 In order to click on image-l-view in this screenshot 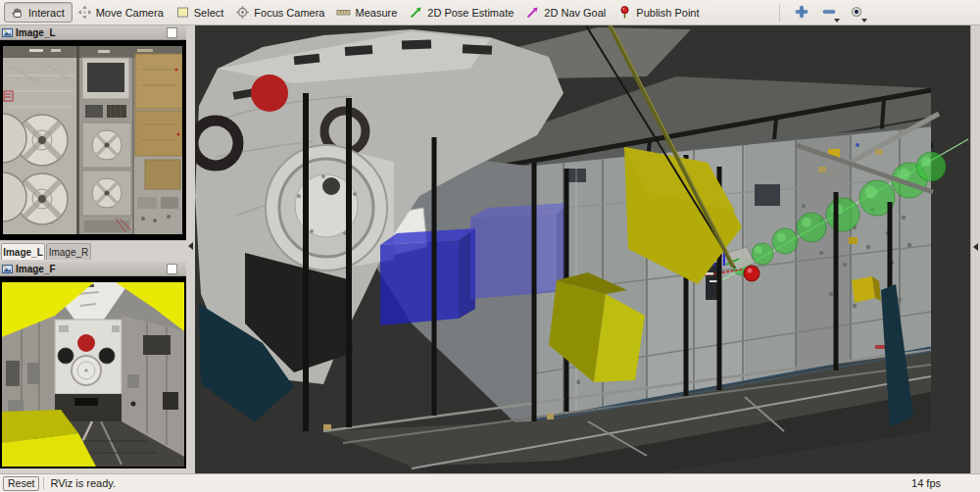, I will do `click(93, 140)`.